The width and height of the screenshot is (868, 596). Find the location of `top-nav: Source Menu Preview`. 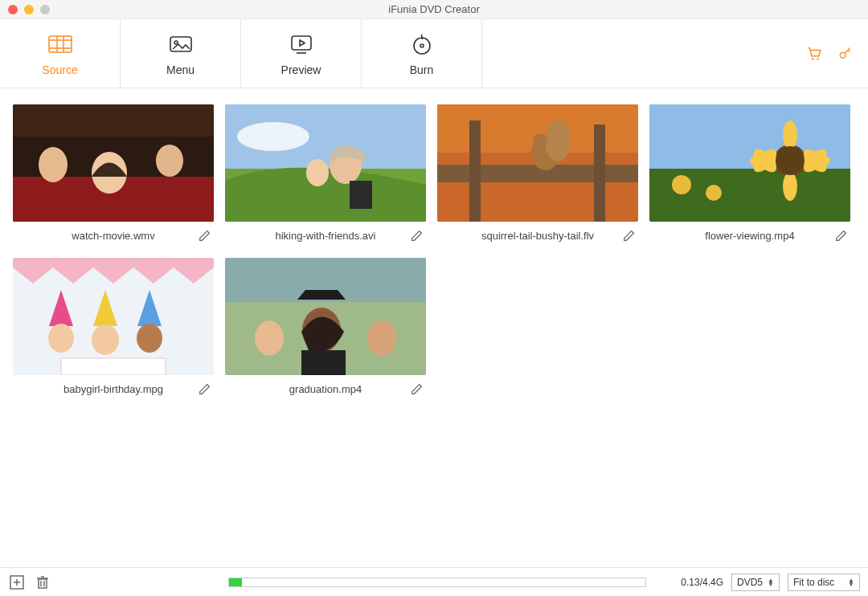

top-nav: Source Menu Preview is located at coordinates (434, 54).